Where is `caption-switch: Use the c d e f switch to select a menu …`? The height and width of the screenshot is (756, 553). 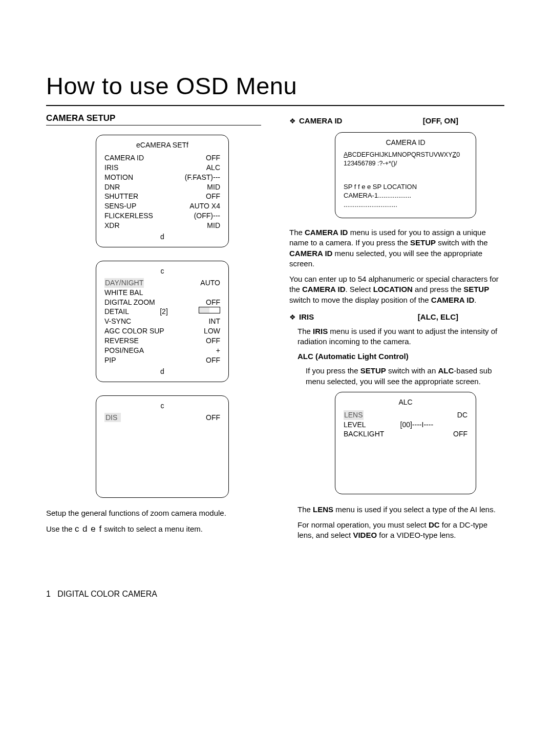
caption-switch: Use the c d e f switch to select a menu … is located at coordinates (154, 530).